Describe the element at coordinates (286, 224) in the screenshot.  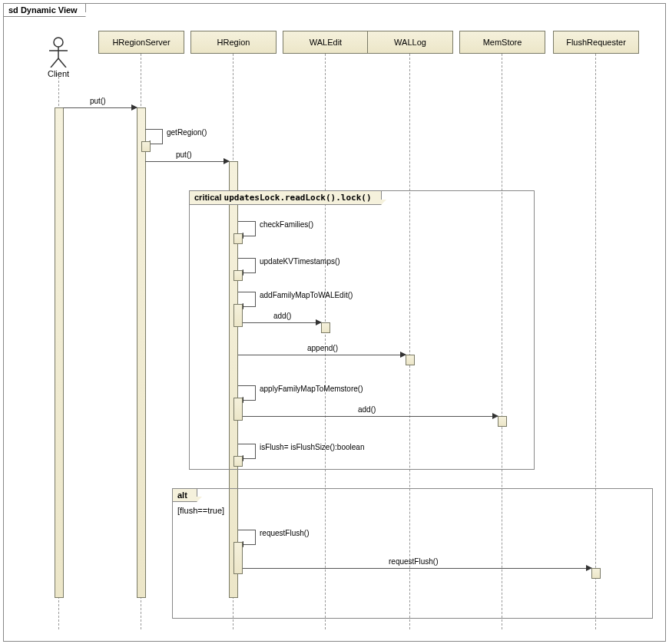
I see `msg-label: checkFamilies()` at that location.